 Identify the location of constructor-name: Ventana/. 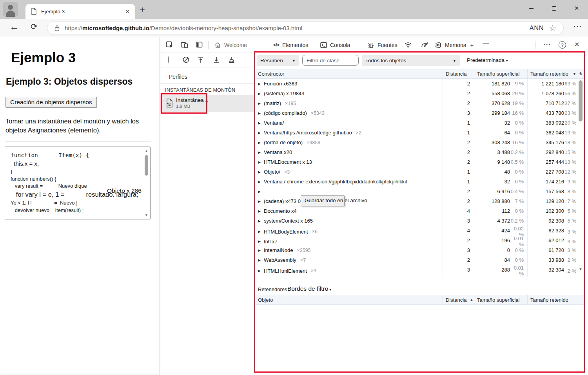
(274, 123).